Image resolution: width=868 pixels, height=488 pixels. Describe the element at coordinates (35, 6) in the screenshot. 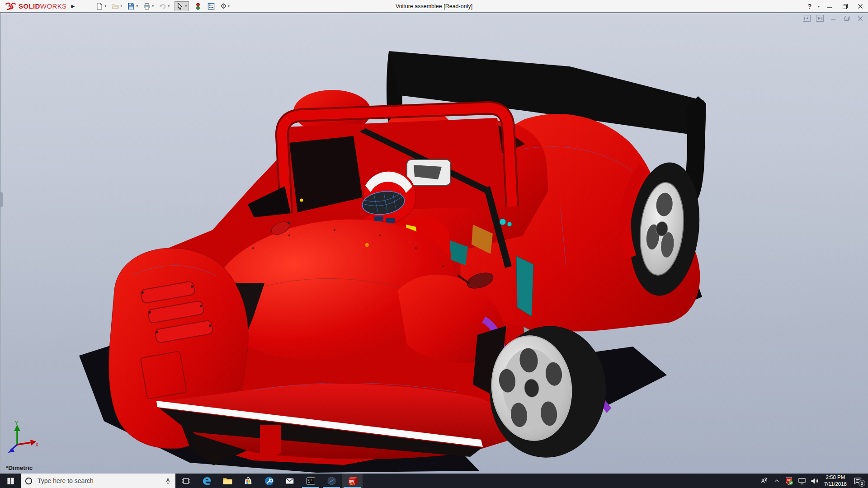

I see `solidworks-logo: SOLIDWORKS` at that location.